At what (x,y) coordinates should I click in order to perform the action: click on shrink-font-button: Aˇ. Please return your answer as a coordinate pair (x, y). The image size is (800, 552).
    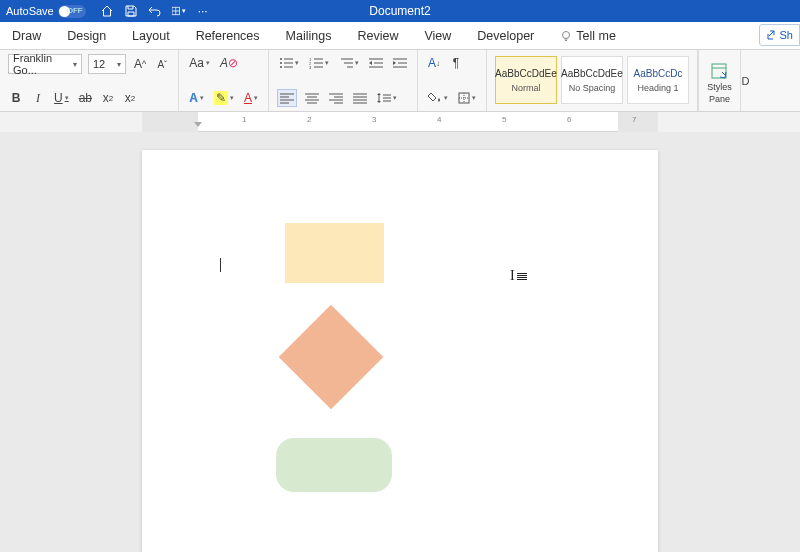
    Looking at the image, I should click on (162, 64).